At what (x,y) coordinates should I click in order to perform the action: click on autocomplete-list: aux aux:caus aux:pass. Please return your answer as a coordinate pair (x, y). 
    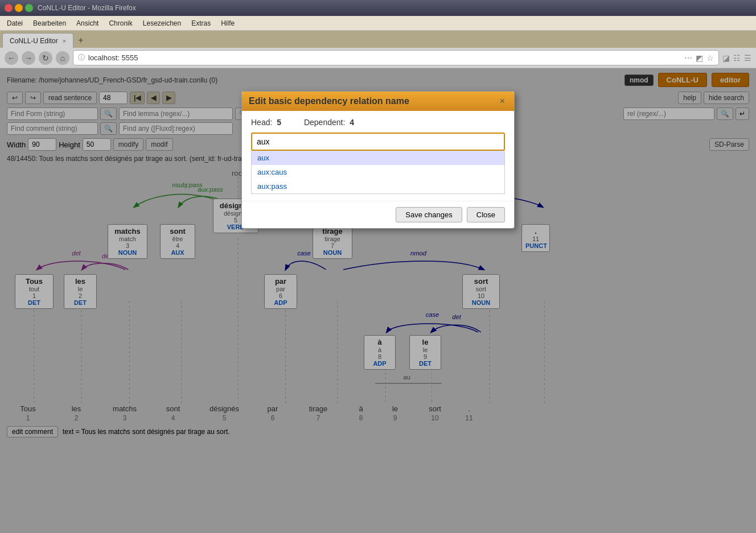
    Looking at the image, I should click on (378, 172).